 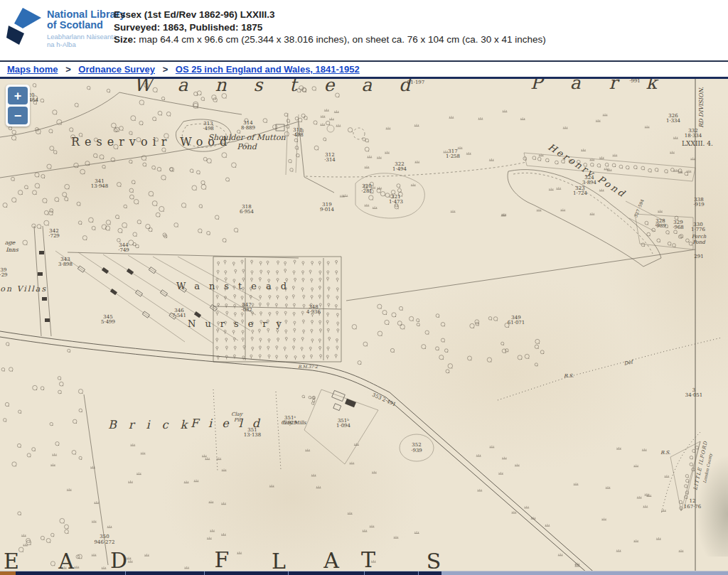 What do you see at coordinates (417, 445) in the screenshot?
I see `map-label: 352` at bounding box center [417, 445].